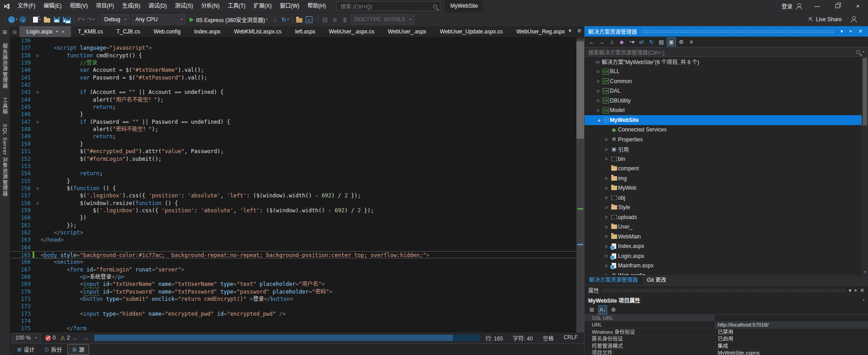 The height and width of the screenshot is (355, 868). I want to click on doc-tab-Login.aspx: Login.aspx⌖×, so click(45, 32).